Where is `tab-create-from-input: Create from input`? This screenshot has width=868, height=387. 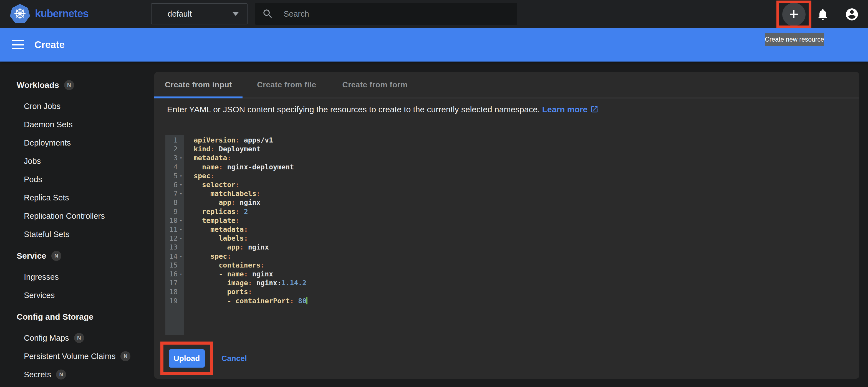 tab-create-from-input: Create from input is located at coordinates (198, 85).